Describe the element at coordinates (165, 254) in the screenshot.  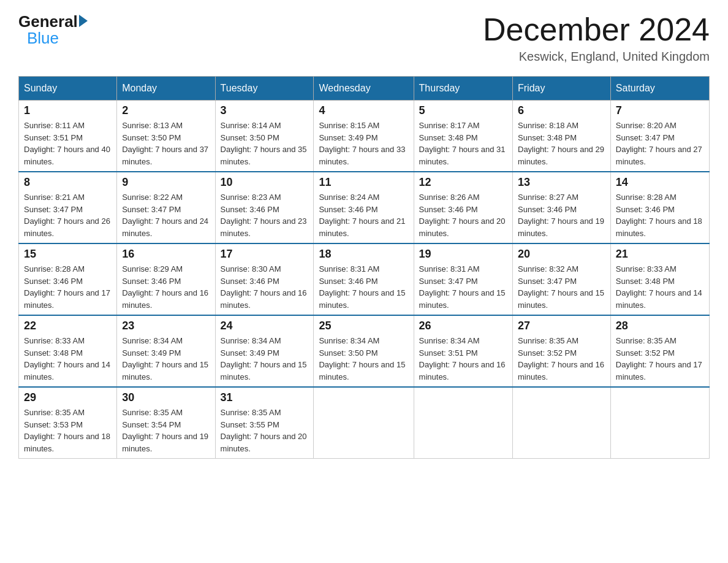
I see `day-number: 16` at that location.